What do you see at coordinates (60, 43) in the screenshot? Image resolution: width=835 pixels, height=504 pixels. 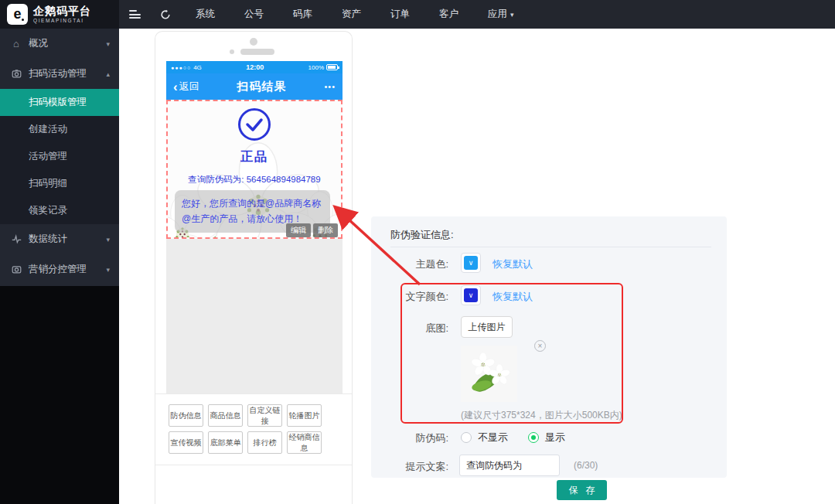 I see `sidebar-item-overview: ⌂ 概况 ▾` at bounding box center [60, 43].